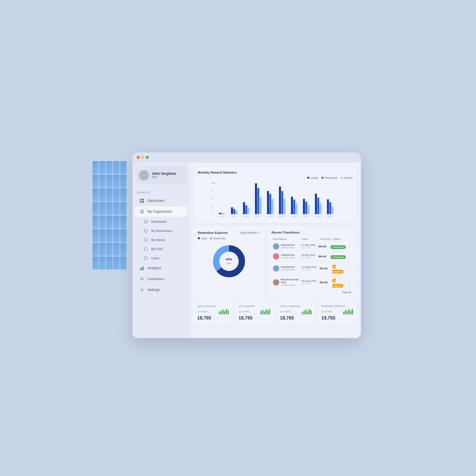  Describe the element at coordinates (311, 239) in the screenshot. I see `col-date: Date` at that location.